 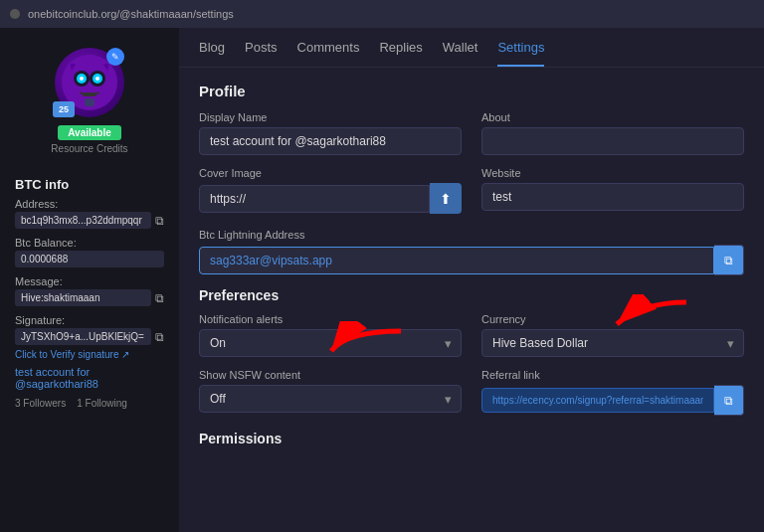 I want to click on preferences-title: Preferences, so click(x=472, y=295).